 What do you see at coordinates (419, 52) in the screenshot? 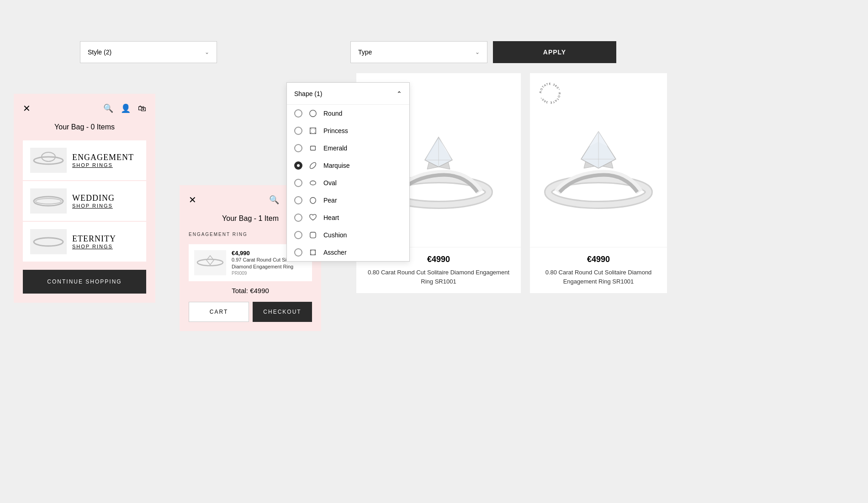
I see `type-filter: Type ⌄` at bounding box center [419, 52].